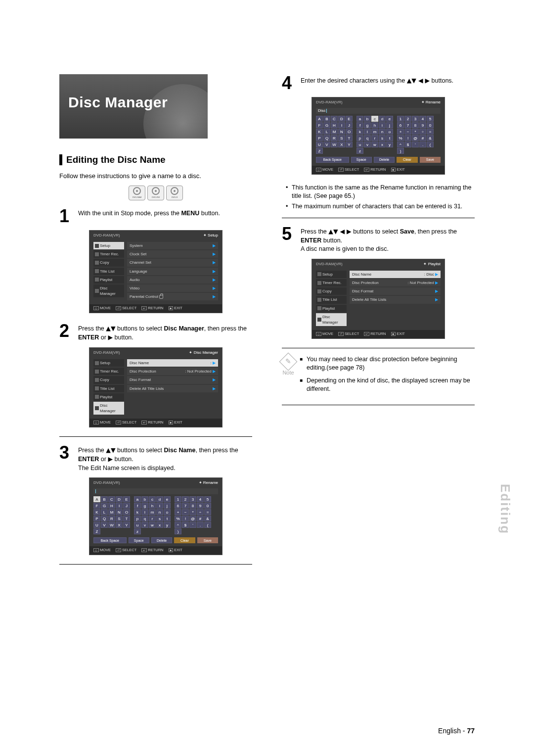 Image resolution: width=534 pixels, height=756 pixels. What do you see at coordinates (165, 332) in the screenshot?
I see `step-text: Press the ▲▼ buttons to select Disc Mana…` at bounding box center [165, 332].